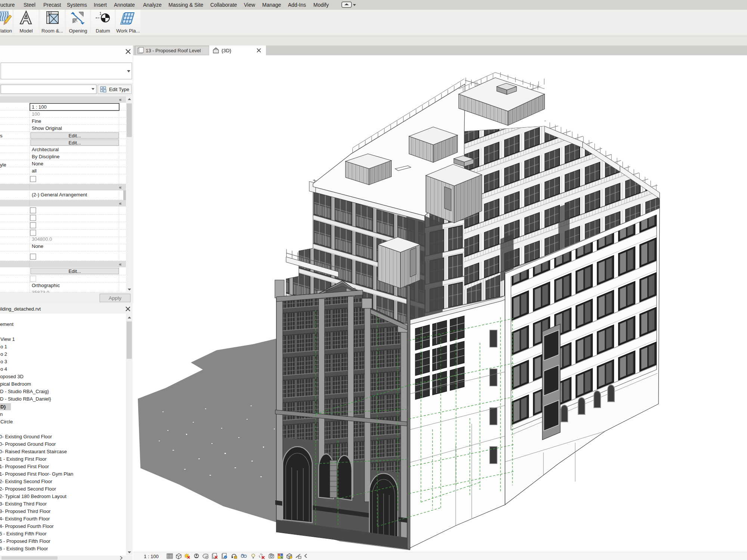 The image size is (747, 560). What do you see at coordinates (36, 114) in the screenshot?
I see `svg-text: 100` at bounding box center [36, 114].